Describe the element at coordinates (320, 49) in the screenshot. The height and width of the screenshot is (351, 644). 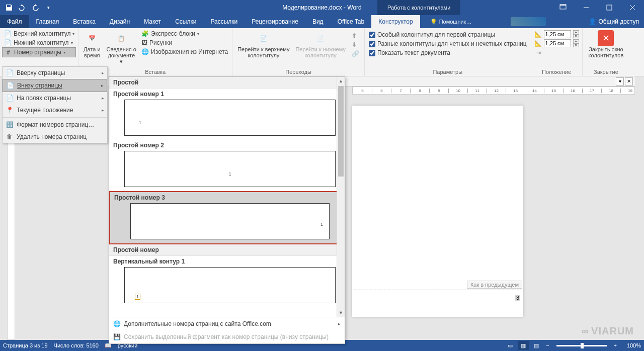
I see `goto-footer-button: 📄Перейти к нижнему колонтитулу` at that location.